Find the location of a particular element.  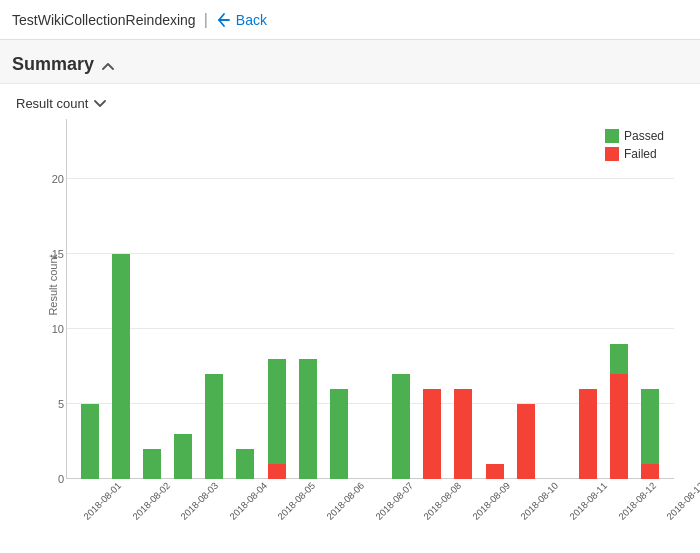

page-title: TestWikiCollectionReindexing is located at coordinates (104, 20).